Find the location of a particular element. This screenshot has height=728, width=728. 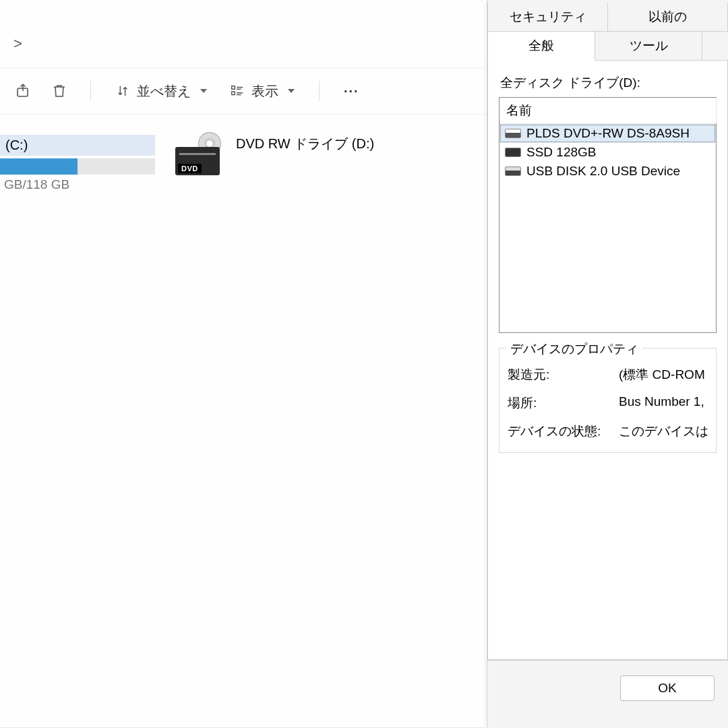

dvd-drive-icon: DVD is located at coordinates (200, 155).